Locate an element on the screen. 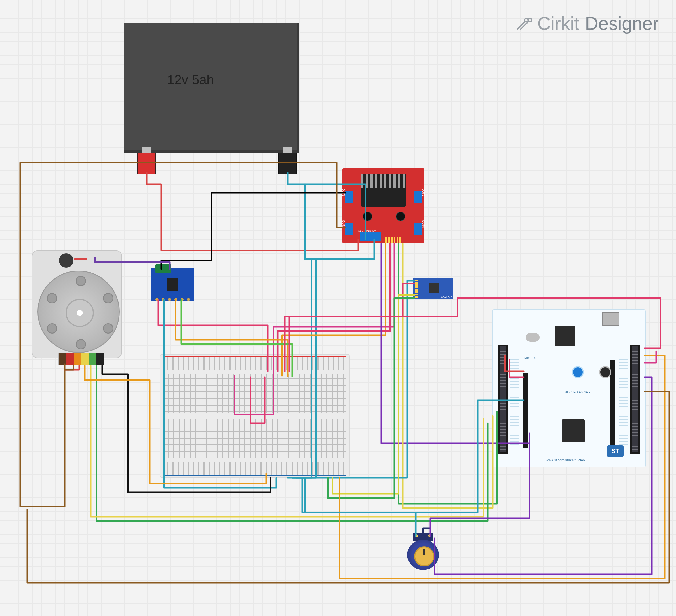 Image resolution: width=676 pixels, height=616 pixels. arduino-header-left is located at coordinates (525, 411).